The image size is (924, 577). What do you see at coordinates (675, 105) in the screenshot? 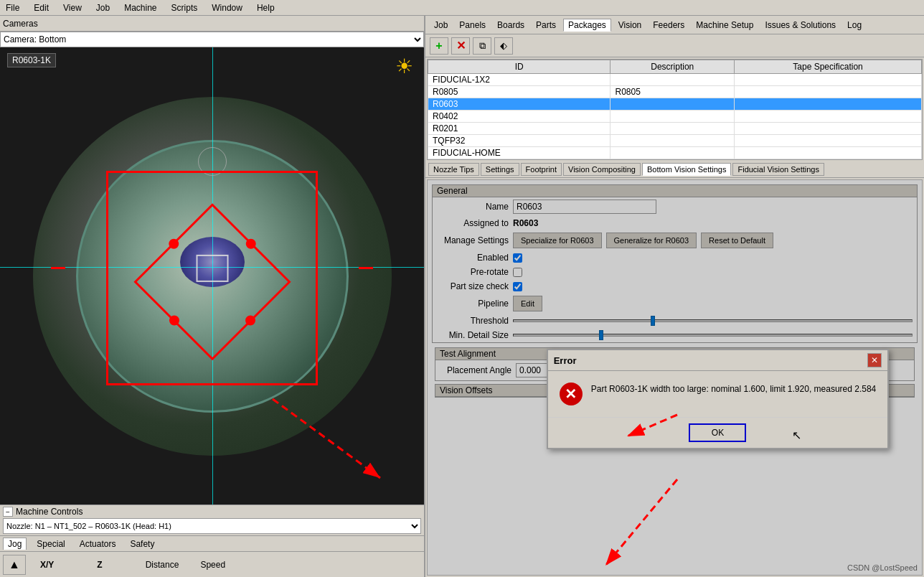
I see `table-row-selected: R0603` at bounding box center [675, 105].